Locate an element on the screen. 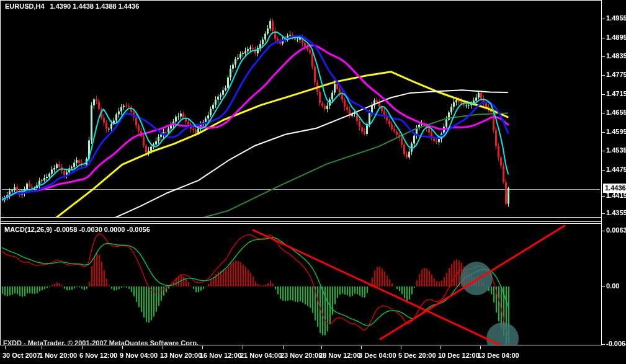  current-price-value: 1.4436 is located at coordinates (615, 188).